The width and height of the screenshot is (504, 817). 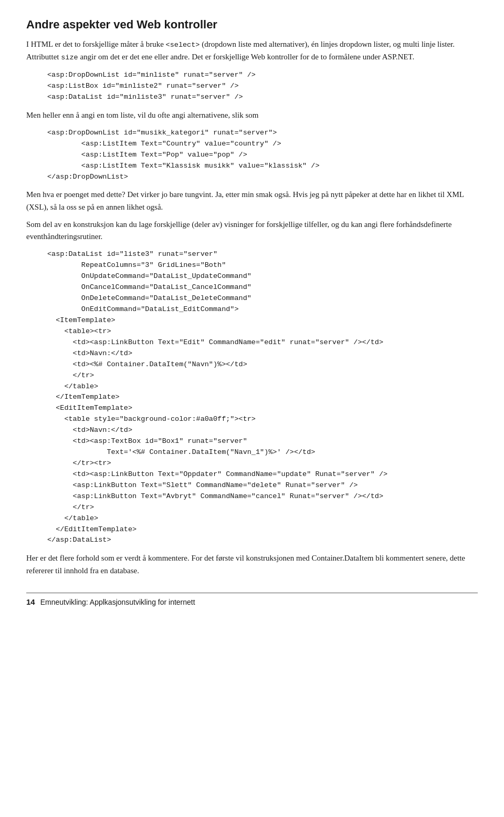 What do you see at coordinates (252, 51) in the screenshot?
I see `intro-paragraph: I HTML er det to forskjellige måter å br…` at bounding box center [252, 51].